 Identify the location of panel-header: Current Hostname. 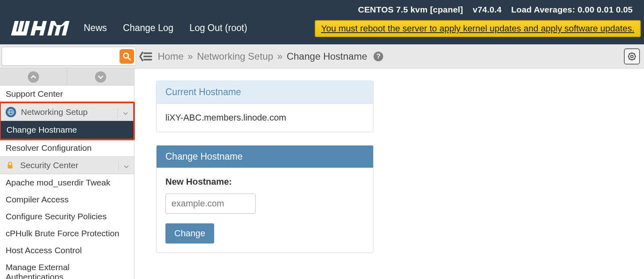
(265, 92).